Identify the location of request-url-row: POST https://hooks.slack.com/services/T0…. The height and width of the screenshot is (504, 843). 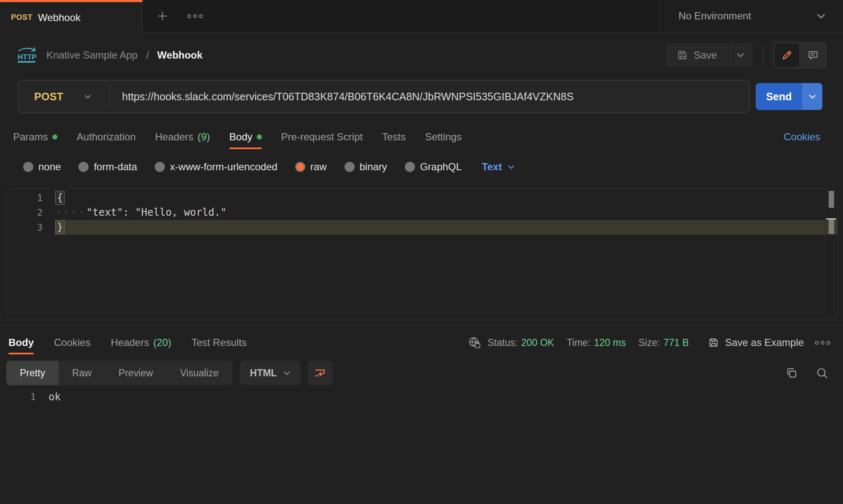
(420, 97).